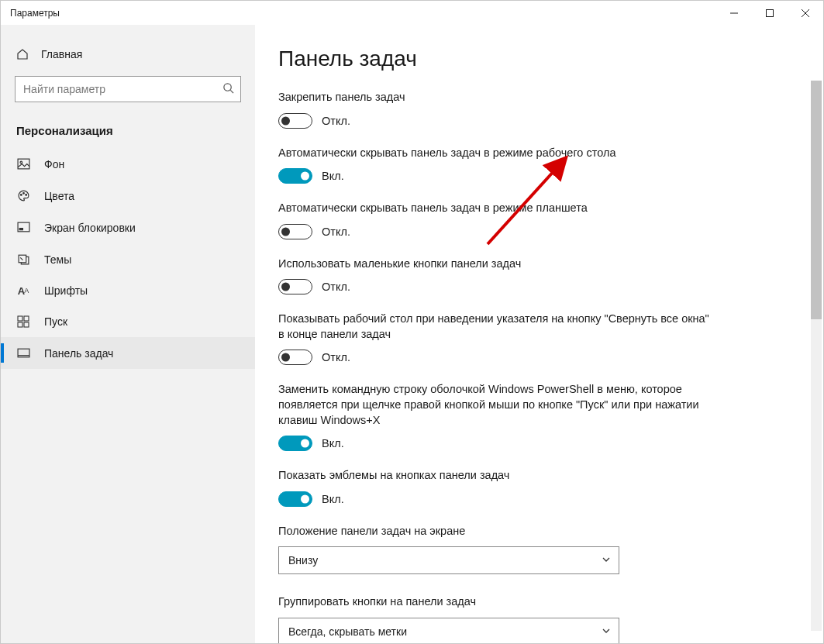 This screenshot has height=644, width=824. I want to click on sidebar-item-start: Пуск, so click(128, 322).